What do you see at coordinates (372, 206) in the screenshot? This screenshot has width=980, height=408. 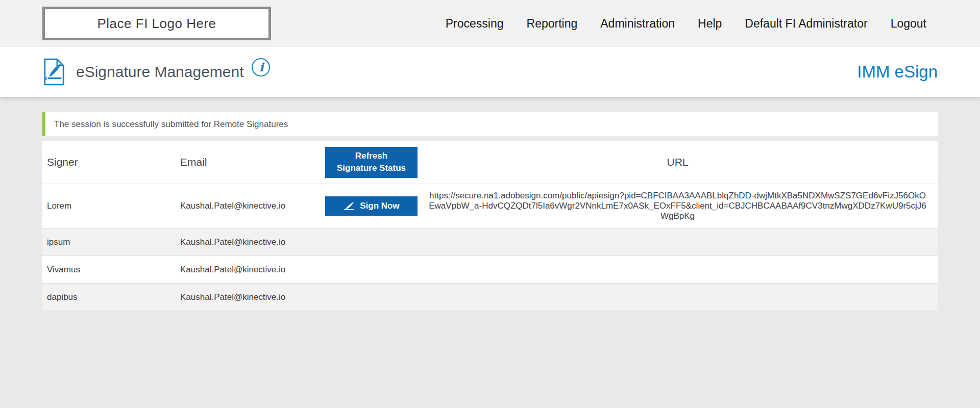 I see `sign-now-button: Sign Now` at bounding box center [372, 206].